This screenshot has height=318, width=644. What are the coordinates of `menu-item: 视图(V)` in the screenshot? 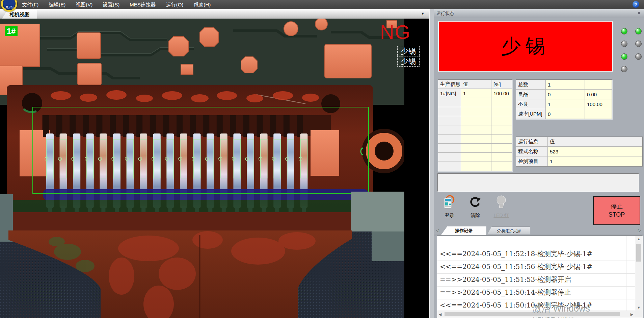 It's located at (84, 5).